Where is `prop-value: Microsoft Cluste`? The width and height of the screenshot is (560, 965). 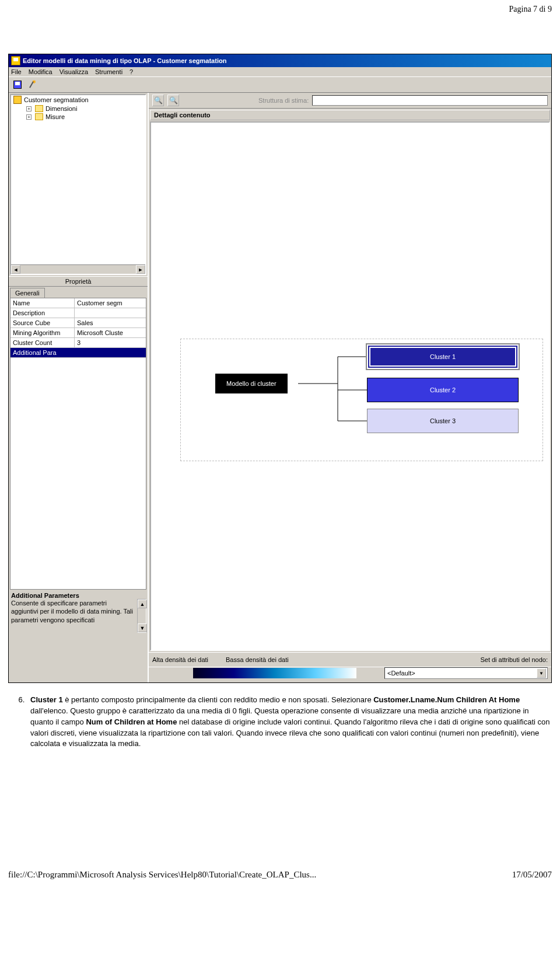 prop-value: Microsoft Cluste is located at coordinates (110, 333).